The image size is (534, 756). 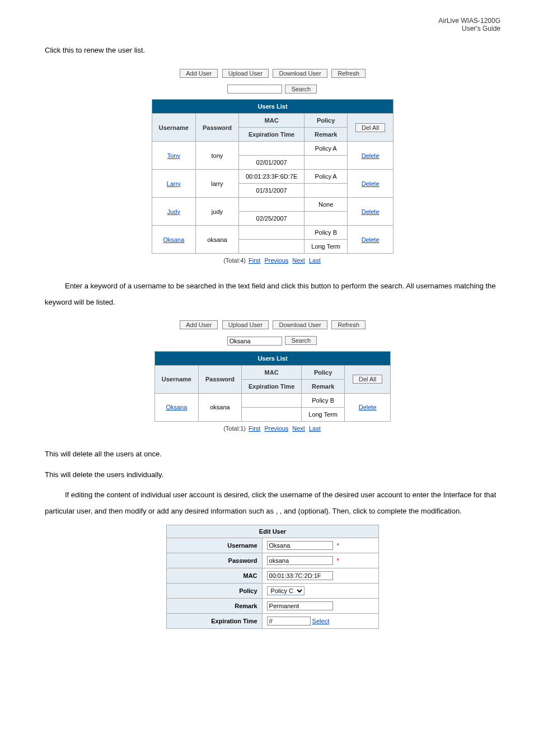 I want to click on edit-remark-input, so click(x=300, y=606).